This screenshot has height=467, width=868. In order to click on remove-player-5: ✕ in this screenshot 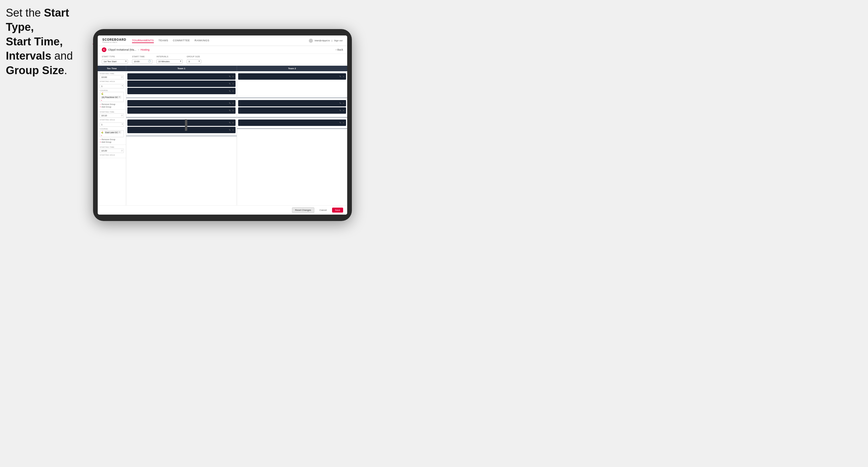, I will do `click(233, 111)`.